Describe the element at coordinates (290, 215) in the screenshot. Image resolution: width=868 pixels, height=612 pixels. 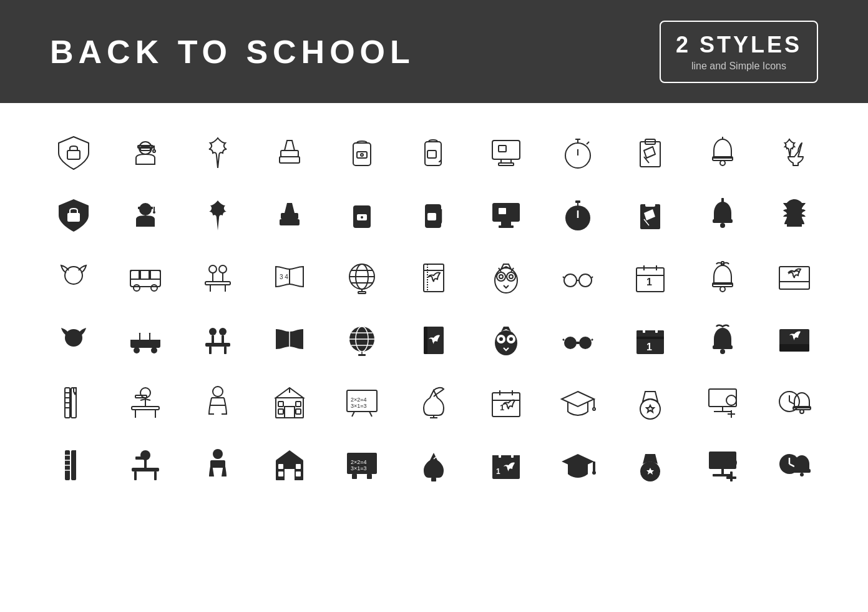
I see `icon-stacked-books-filled` at that location.